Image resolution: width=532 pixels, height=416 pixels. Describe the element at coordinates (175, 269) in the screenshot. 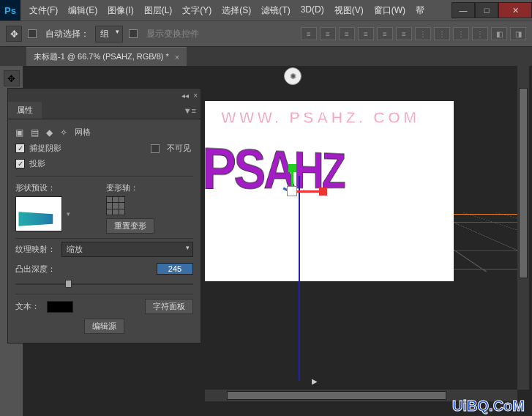

I see `extrude-depth-input` at that location.